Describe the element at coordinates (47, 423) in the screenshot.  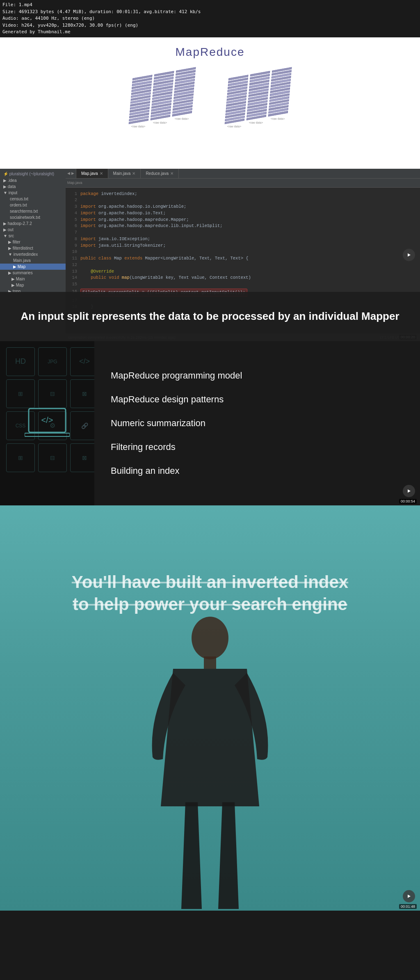
I see `laptop-center-icon: </>` at that location.